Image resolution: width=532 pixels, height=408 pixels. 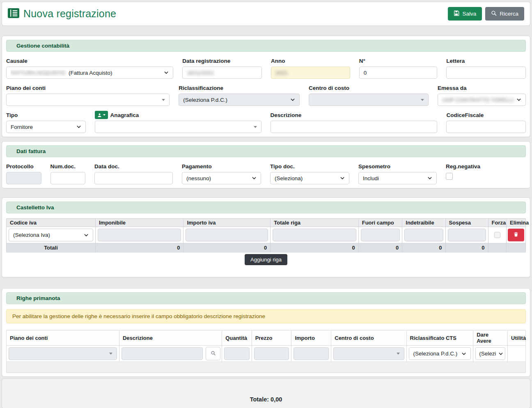 I want to click on dare-avere-value: (Selezion, so click(x=488, y=354).